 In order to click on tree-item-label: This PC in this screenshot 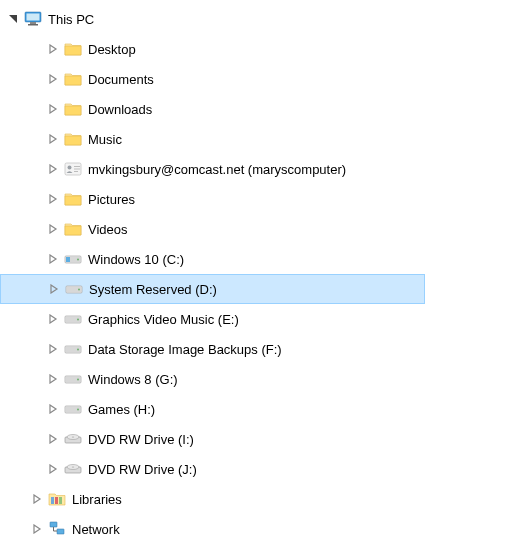, I will do `click(71, 20)`.